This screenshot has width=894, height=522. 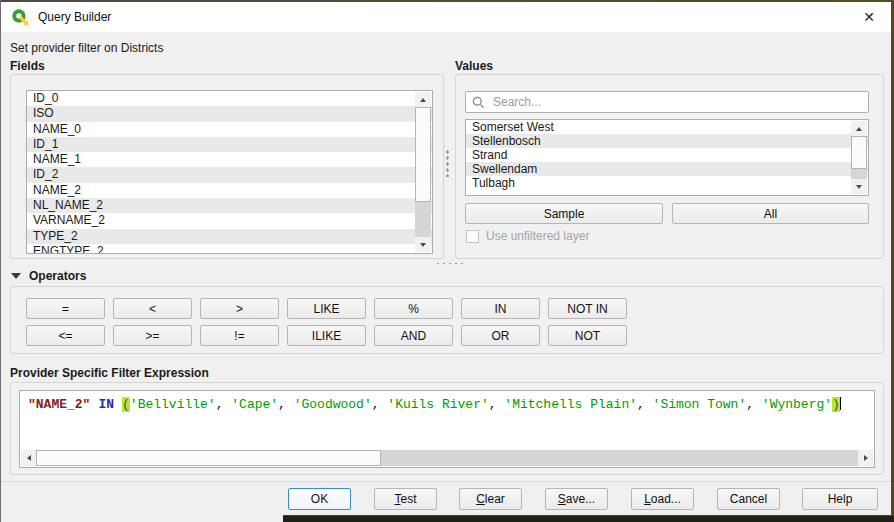 I want to click on footer-separator, so click(x=447, y=482).